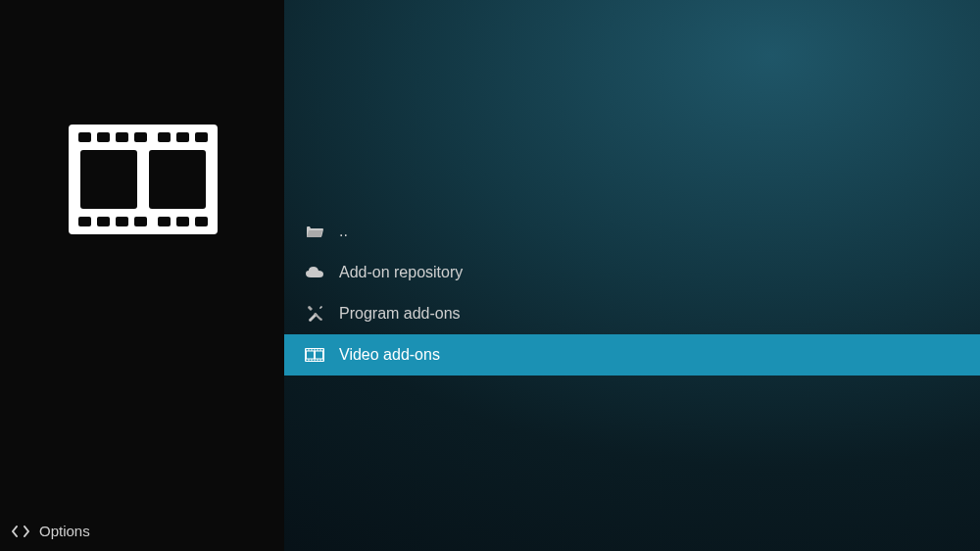  What do you see at coordinates (632, 355) in the screenshot?
I see `list-item-video-addons: Video add-ons` at bounding box center [632, 355].